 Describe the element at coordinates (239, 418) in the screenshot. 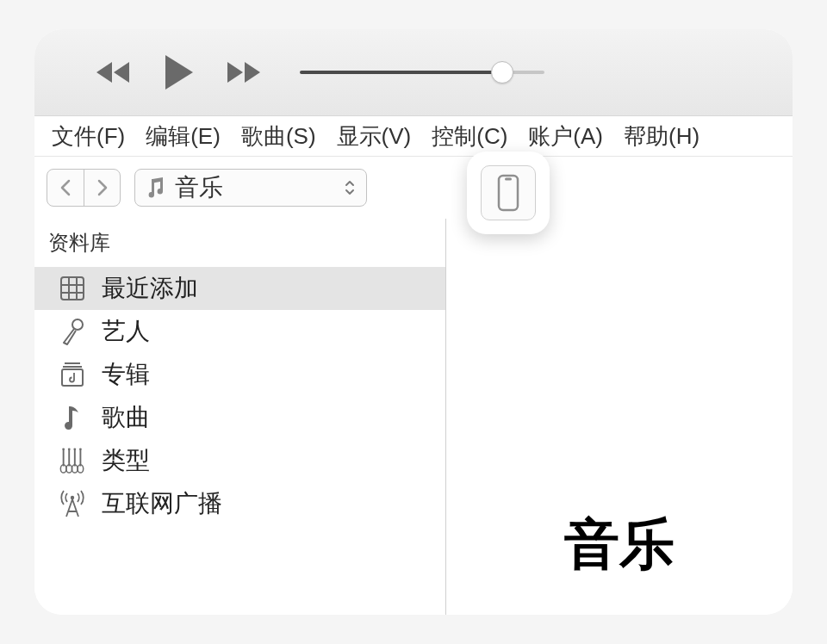

I see `sidebar-item-songs: 歌曲` at that location.